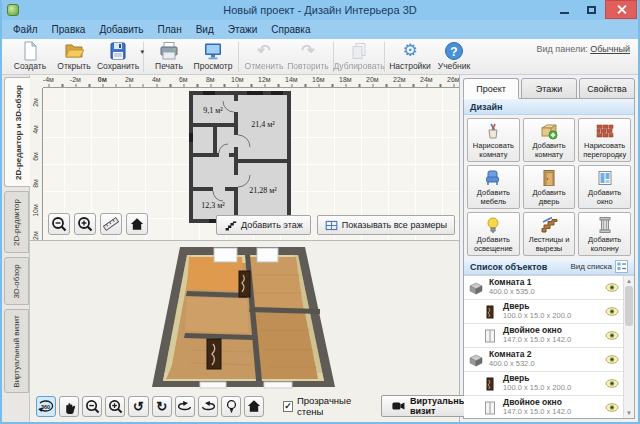 The height and width of the screenshot is (424, 640). Describe the element at coordinates (240, 157) in the screenshot. I see `floor-plan-drawing: 9,1 м² 21,4 м² 21,28 м² 12,3 м²` at that location.